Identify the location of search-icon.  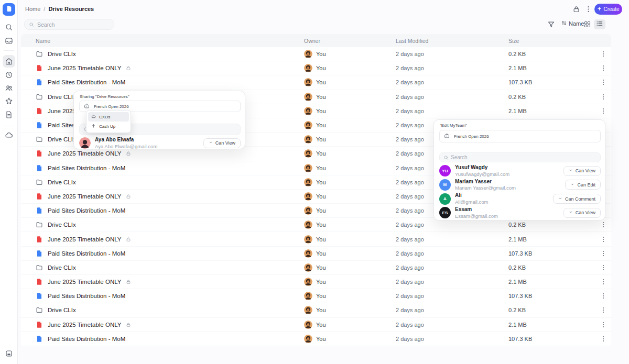
(9, 27).